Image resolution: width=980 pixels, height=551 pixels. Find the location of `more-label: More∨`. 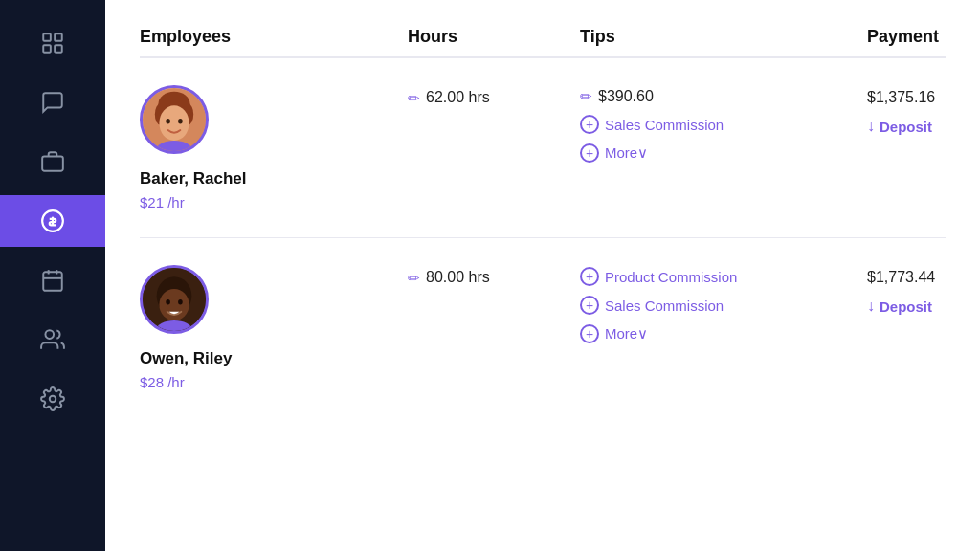

more-label: More∨ is located at coordinates (626, 153).